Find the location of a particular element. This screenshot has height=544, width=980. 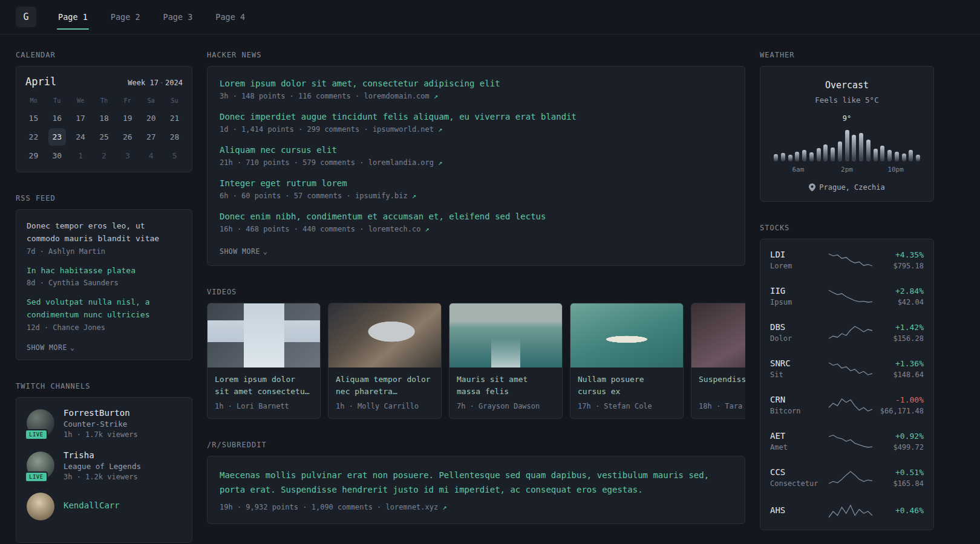

hn-item-title: Donec imperdiet augue tincidunt felis al… is located at coordinates (476, 117).